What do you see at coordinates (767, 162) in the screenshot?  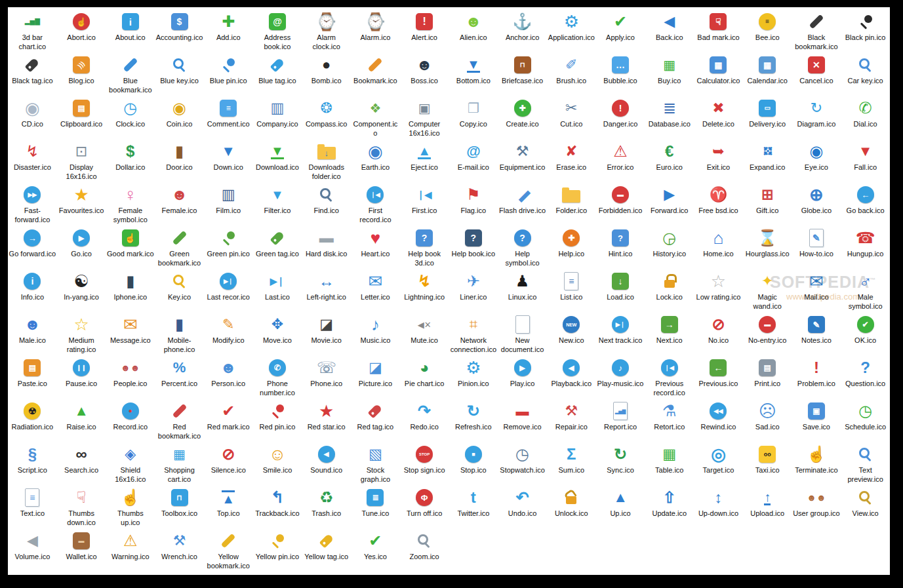 I see `file-item: ✥Expand.ico` at bounding box center [767, 162].